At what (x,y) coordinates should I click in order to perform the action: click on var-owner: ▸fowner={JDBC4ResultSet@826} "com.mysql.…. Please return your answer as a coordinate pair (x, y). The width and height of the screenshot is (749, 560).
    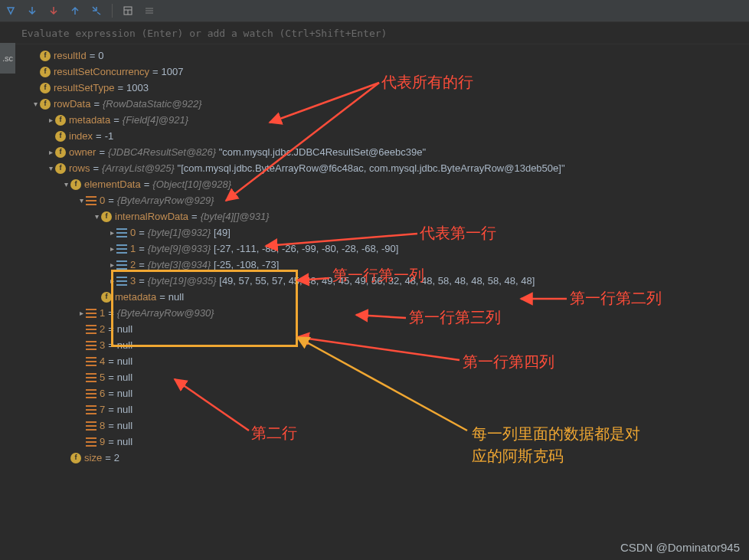
    Looking at the image, I should click on (390, 152).